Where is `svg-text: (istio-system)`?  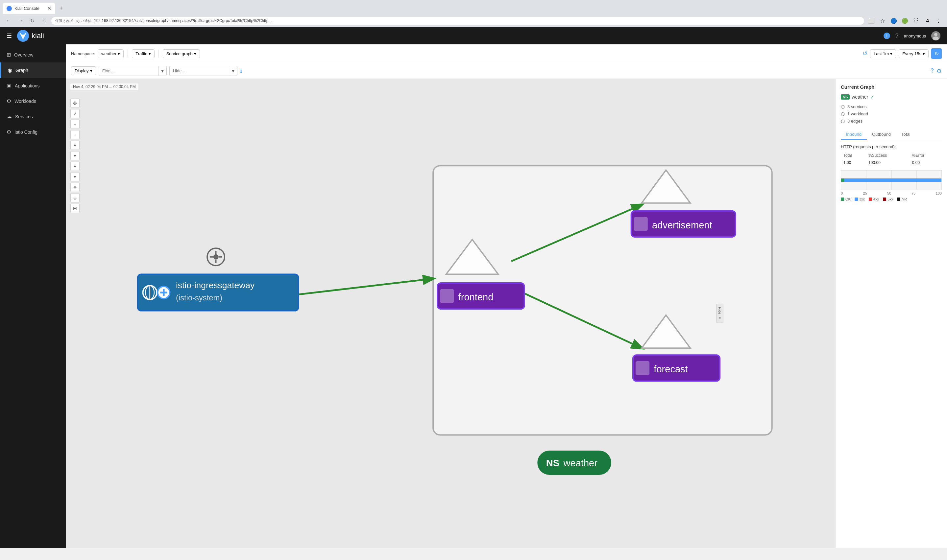 svg-text: (istio-system) is located at coordinates (199, 297).